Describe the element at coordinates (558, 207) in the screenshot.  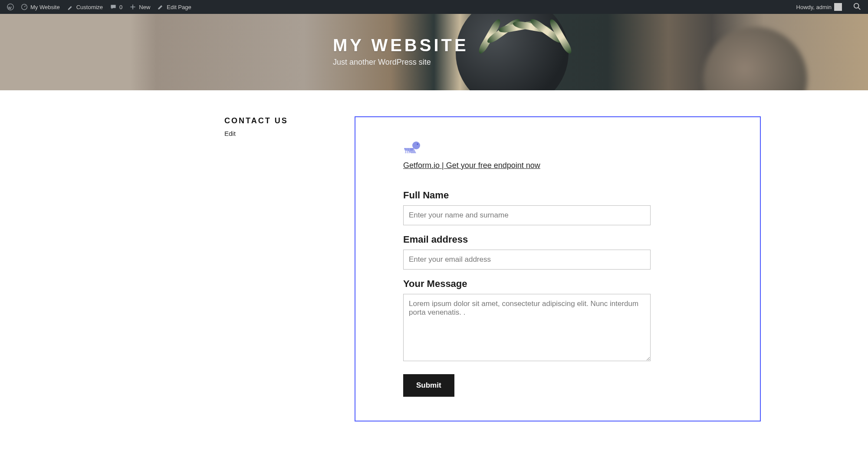
I see `form-group-name: Full Name` at that location.